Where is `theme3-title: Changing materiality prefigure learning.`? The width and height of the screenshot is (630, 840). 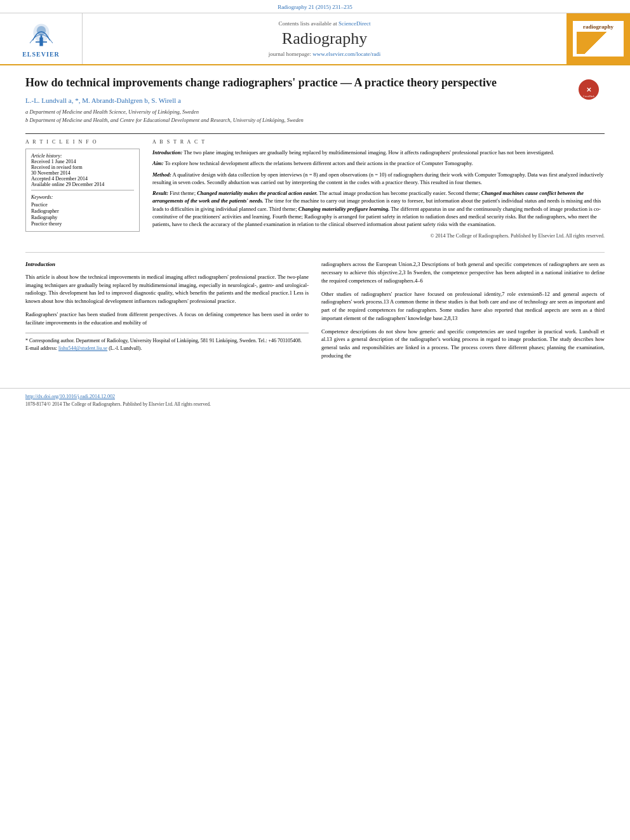 theme3-title: Changing materiality prefigure learning. is located at coordinates (344, 209).